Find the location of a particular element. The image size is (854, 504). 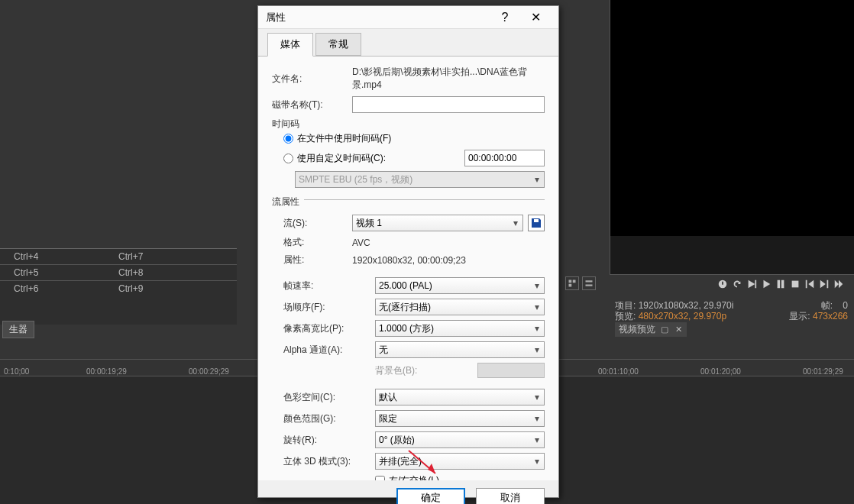

close-button: ✕ is located at coordinates (535, 18).